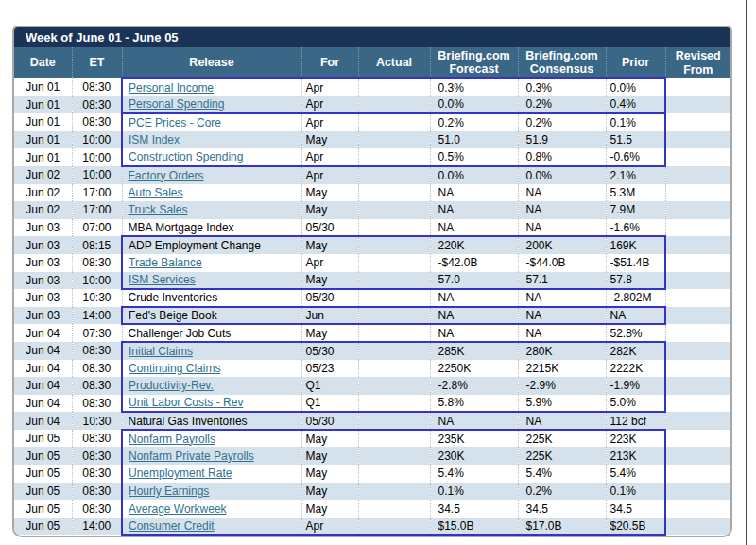 The height and width of the screenshot is (545, 756). Describe the element at coordinates (185, 402) in the screenshot. I see `release-link: Unit Labor Costs - Rev` at that location.